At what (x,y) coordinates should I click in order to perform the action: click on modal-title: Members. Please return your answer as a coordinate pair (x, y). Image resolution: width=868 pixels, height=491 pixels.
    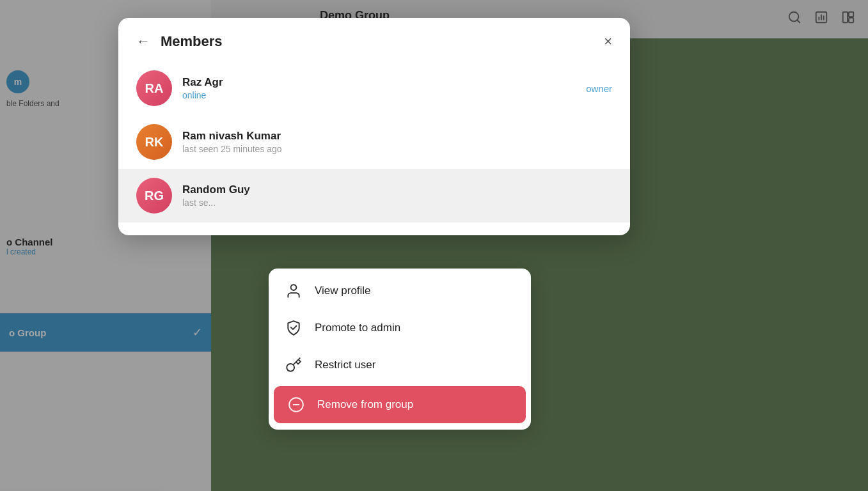
    Looking at the image, I should click on (383, 42).